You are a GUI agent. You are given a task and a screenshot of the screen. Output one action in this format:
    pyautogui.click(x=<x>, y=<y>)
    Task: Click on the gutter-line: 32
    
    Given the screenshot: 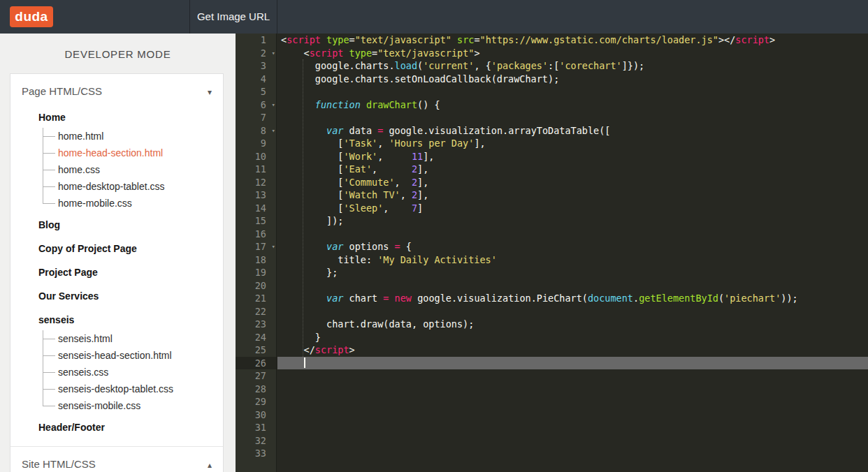 What is the action you would take?
    pyautogui.click(x=256, y=441)
    